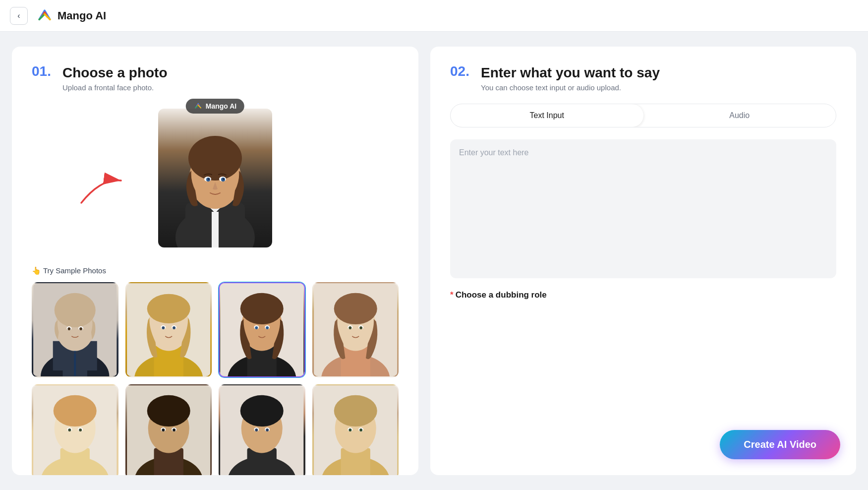 This screenshot has height=490, width=868. Describe the element at coordinates (643, 116) in the screenshot. I see `input-type-tabs: Text Input Audio` at that location.